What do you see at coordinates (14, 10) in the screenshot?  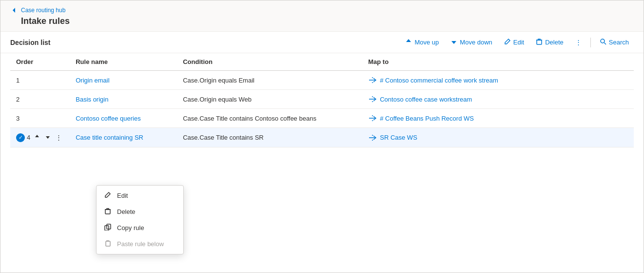 I see `back-button` at bounding box center [14, 10].